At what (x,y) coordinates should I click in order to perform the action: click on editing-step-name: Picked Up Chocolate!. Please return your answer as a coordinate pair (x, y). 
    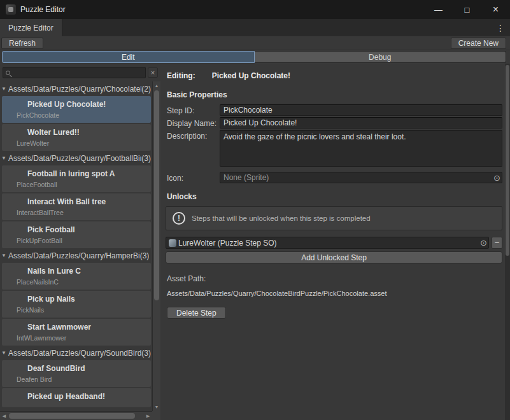
    Looking at the image, I should click on (251, 76).